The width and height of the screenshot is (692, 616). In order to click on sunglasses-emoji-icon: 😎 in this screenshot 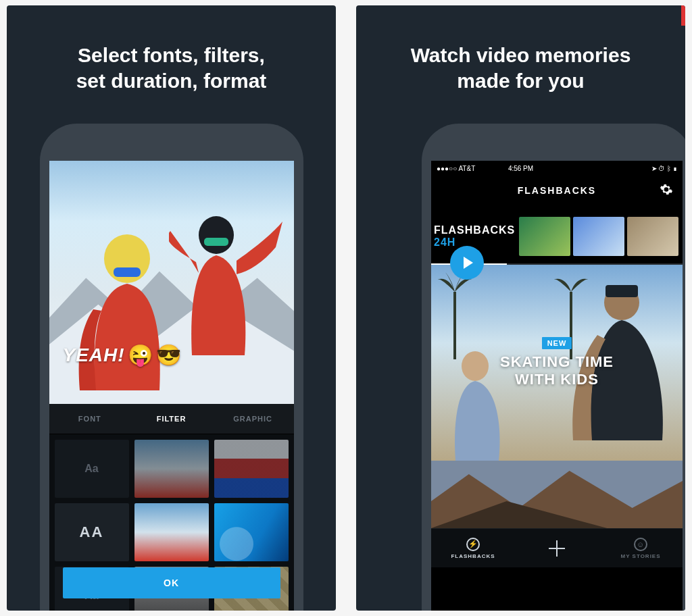, I will do `click(169, 355)`.